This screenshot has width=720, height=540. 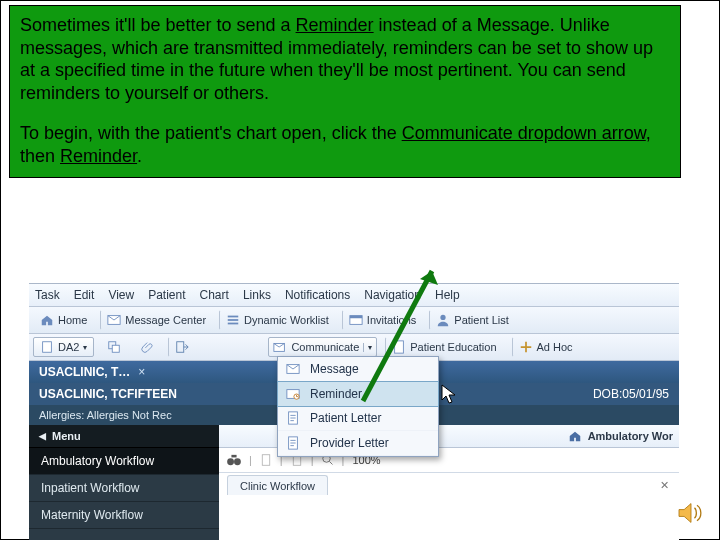 What do you see at coordinates (124, 436) in the screenshot?
I see `sidebar-menu-header: ◀ Menu` at bounding box center [124, 436].